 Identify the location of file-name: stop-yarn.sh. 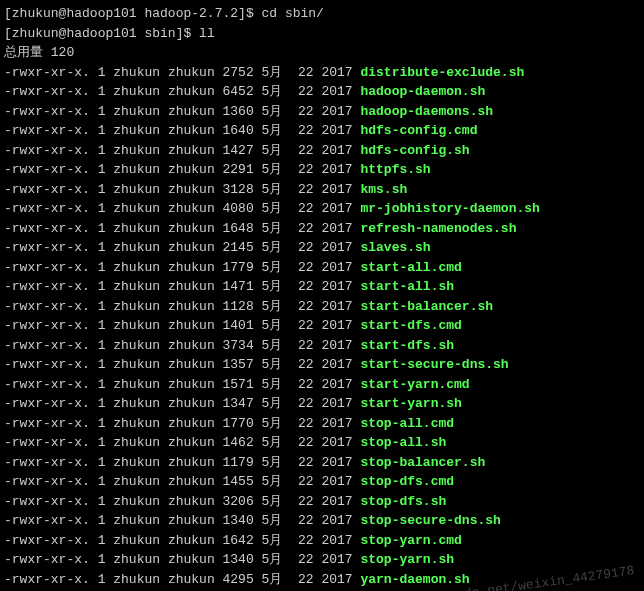
(407, 560).